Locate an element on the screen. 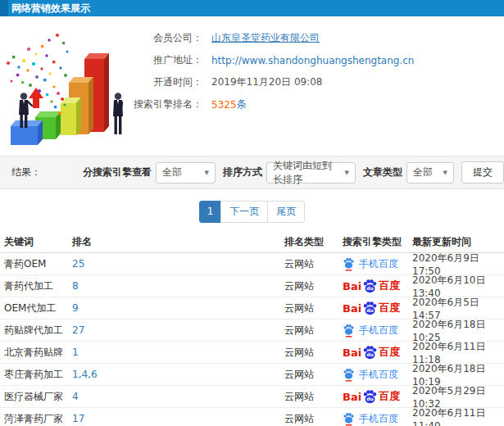  engine-rank-unit: 条 is located at coordinates (242, 105).